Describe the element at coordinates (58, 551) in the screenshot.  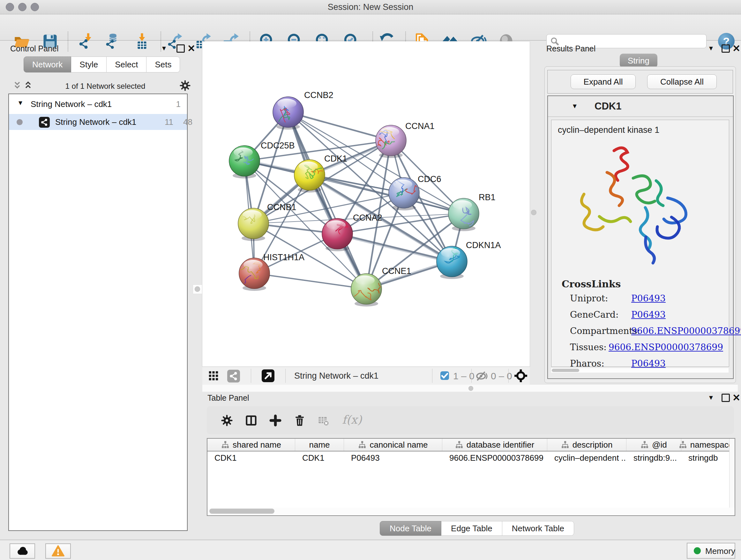
I see `warnings-button` at that location.